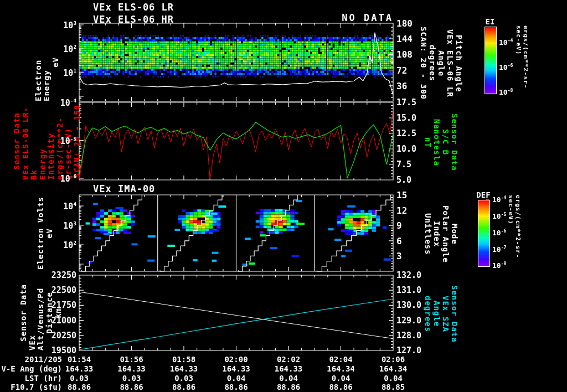  Describe the element at coordinates (62, 305) in the screenshot. I see `y-tick-label: 21750` at that location.